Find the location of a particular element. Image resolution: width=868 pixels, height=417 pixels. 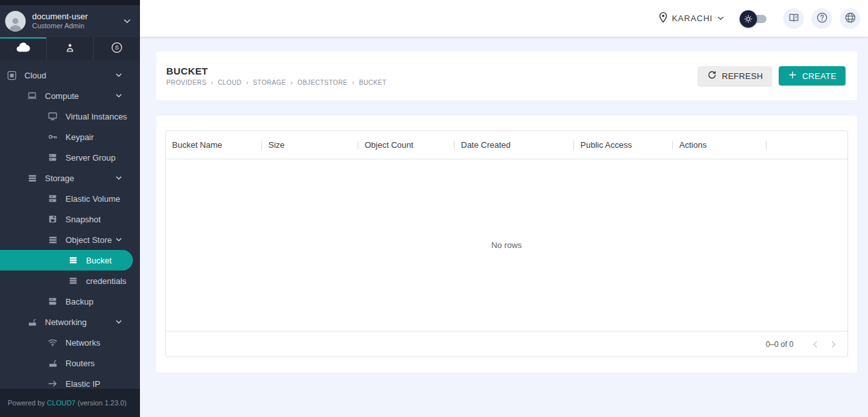

sidebar-item-label: Snapshot is located at coordinates (103, 220).